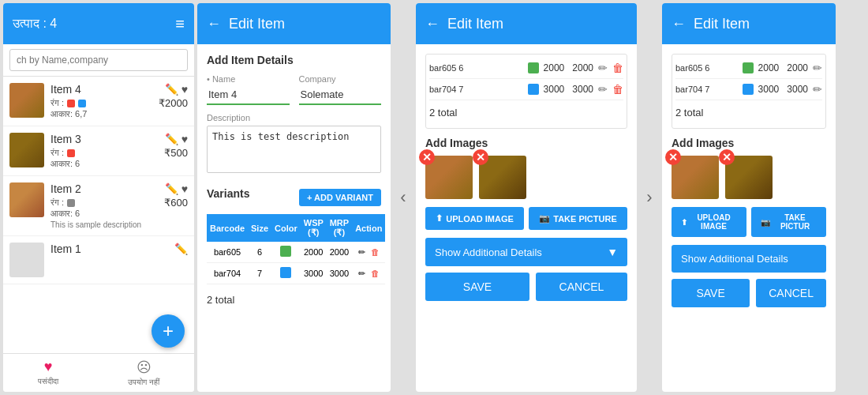 This screenshot has height=395, width=868. What do you see at coordinates (66, 249) in the screenshot?
I see `item-name: Item 1` at bounding box center [66, 249].